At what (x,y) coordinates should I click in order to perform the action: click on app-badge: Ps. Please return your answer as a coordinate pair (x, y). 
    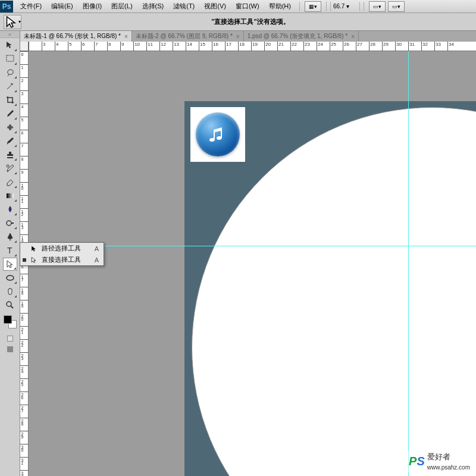
    Looking at the image, I should click on (7, 7).